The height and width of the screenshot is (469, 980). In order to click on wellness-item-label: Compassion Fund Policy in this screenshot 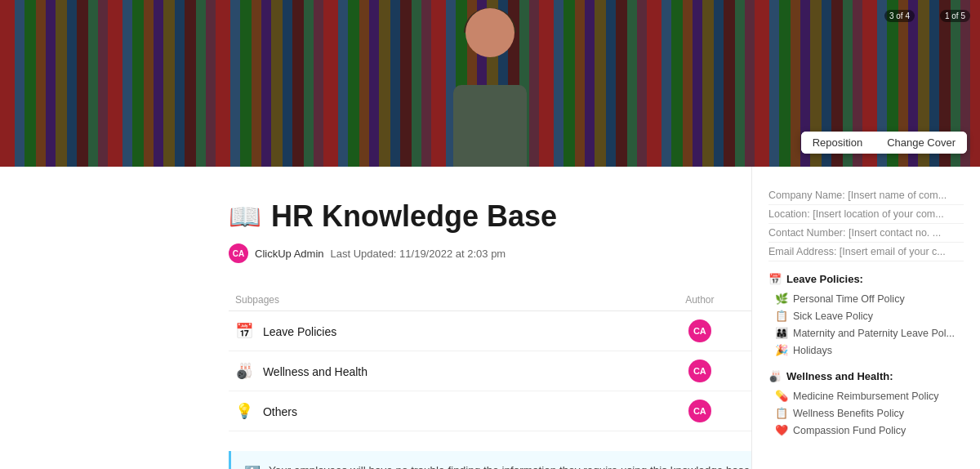, I will do `click(849, 431)`.